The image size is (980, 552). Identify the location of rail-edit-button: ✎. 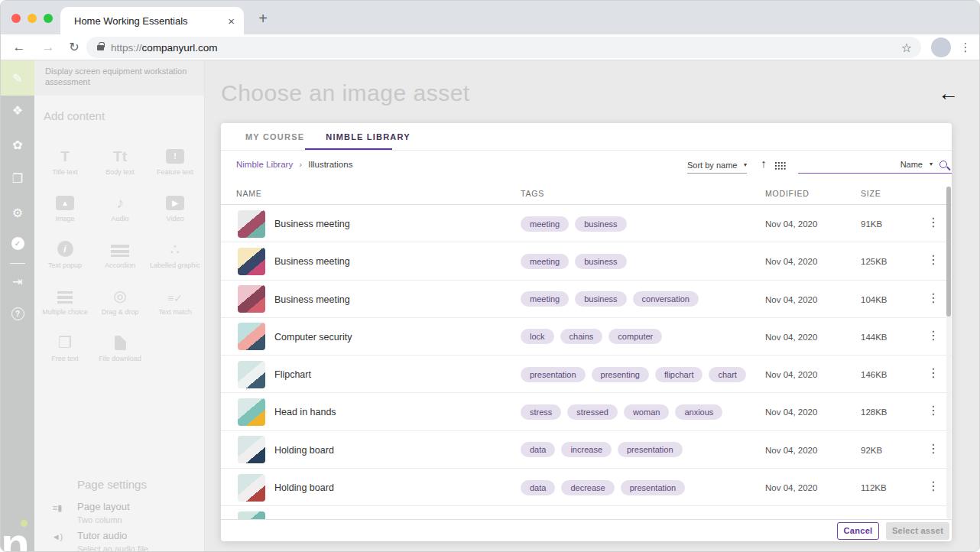
(18, 78).